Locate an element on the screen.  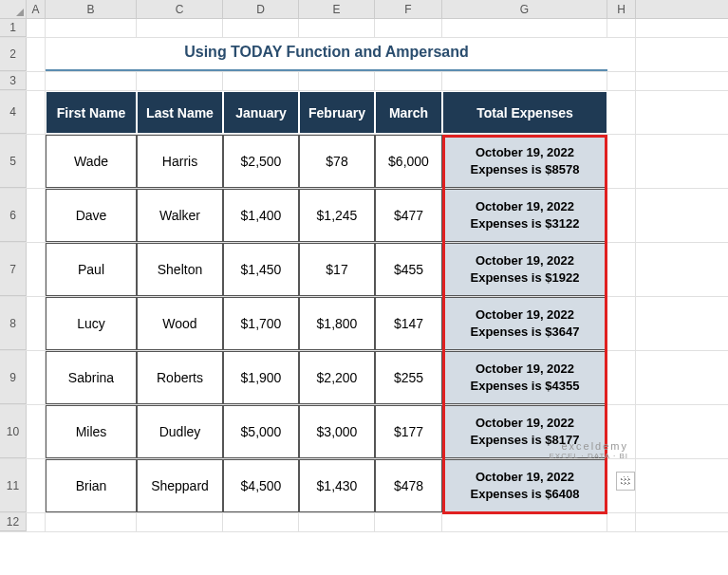
cell-first-name: Brian is located at coordinates (91, 486).